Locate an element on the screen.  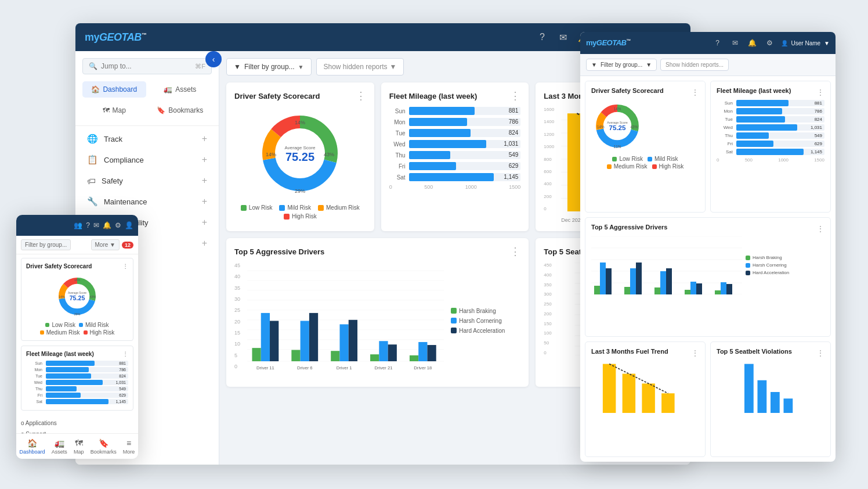
hard-acceleration-label: Hard Acceleration is located at coordinates (482, 331).